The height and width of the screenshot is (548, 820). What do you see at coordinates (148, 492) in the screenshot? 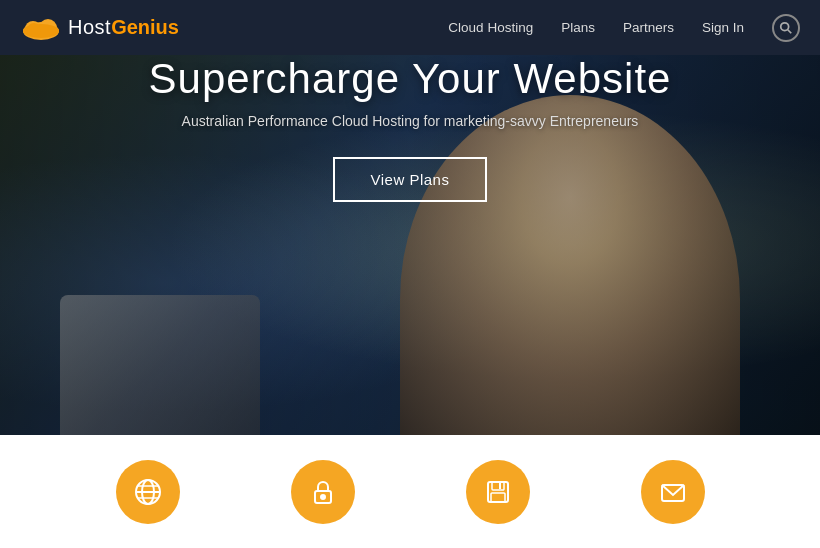
I see `feature-globe` at bounding box center [148, 492].